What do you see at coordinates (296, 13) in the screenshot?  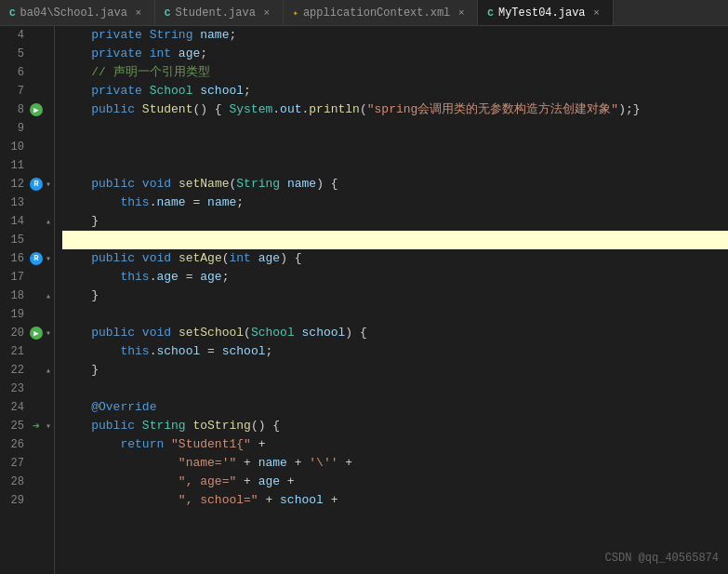 I see `tab-icon-appcontext: ✦` at bounding box center [296, 13].